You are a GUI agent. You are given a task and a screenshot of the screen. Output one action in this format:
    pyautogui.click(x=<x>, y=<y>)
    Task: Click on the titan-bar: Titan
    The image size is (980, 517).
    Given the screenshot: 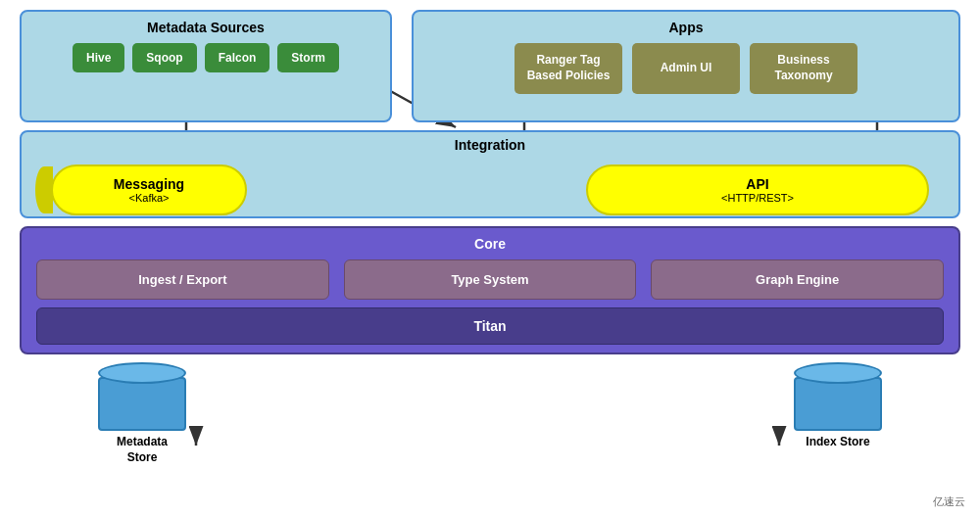 What is the action you would take?
    pyautogui.click(x=490, y=326)
    